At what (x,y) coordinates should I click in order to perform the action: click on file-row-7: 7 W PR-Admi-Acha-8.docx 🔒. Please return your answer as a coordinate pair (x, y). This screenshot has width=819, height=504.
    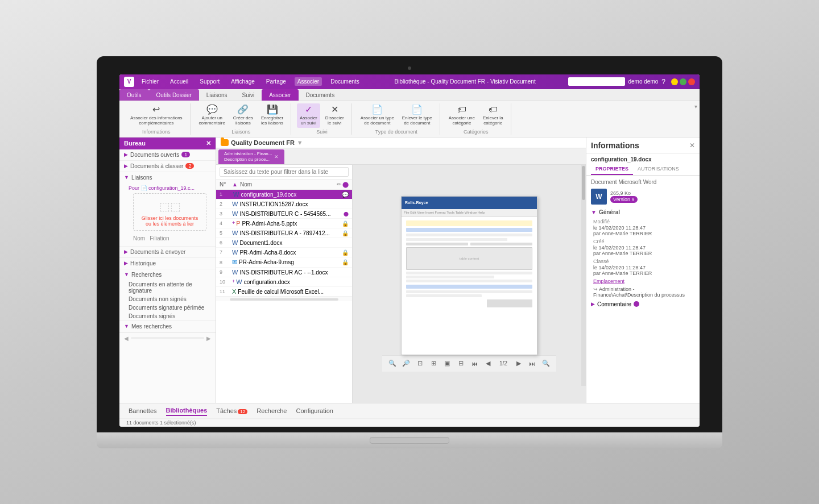
    Looking at the image, I should click on (284, 252).